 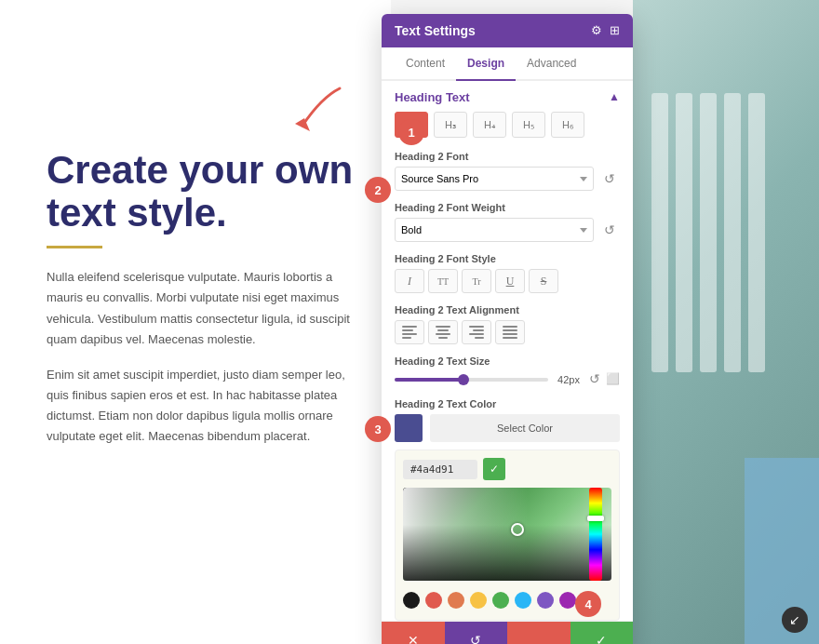 I want to click on align-right-icon, so click(x=477, y=332).